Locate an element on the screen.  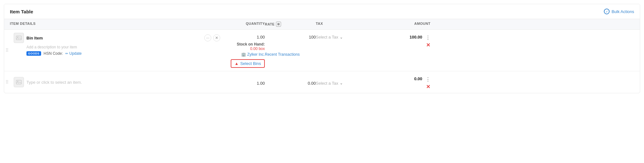
tax-select: Select a Tax ⌄ is located at coordinates (348, 37).